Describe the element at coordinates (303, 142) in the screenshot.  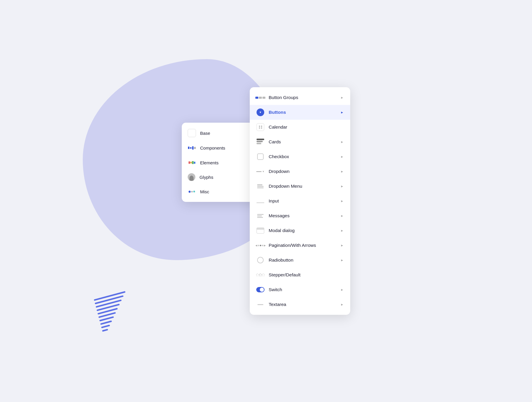
I see `cards-label: Cards` at that location.